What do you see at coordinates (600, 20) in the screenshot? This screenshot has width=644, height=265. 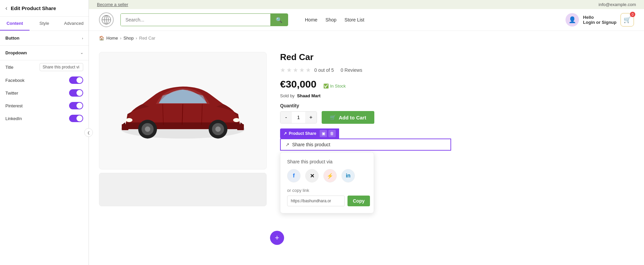 I see `user-area: 👤 Hello Login or Signup 🛒 0` at bounding box center [600, 20].